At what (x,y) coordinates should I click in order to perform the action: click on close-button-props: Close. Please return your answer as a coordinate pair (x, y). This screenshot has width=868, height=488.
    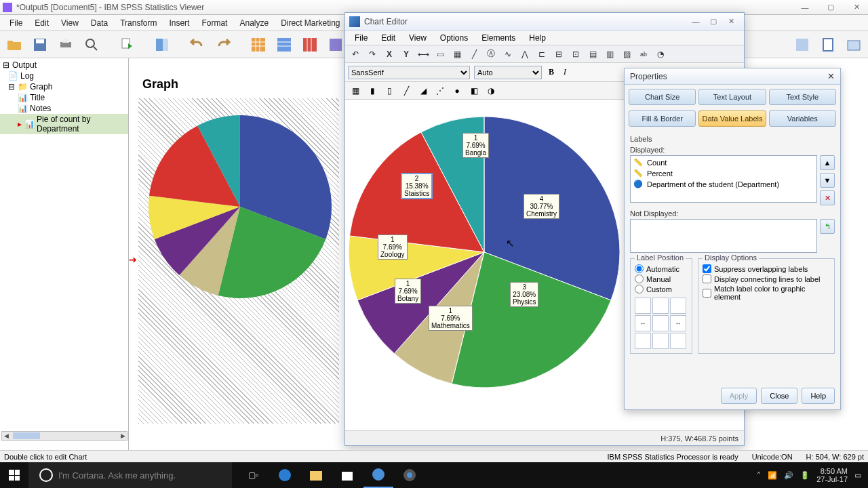
    Looking at the image, I should click on (779, 396).